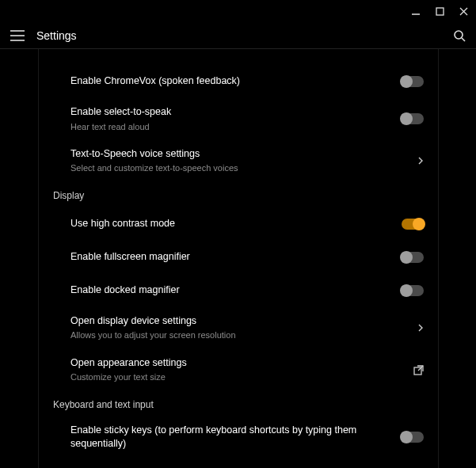 The height and width of the screenshot is (468, 476). Describe the element at coordinates (416, 11) in the screenshot. I see `window-minimize-button` at that location.